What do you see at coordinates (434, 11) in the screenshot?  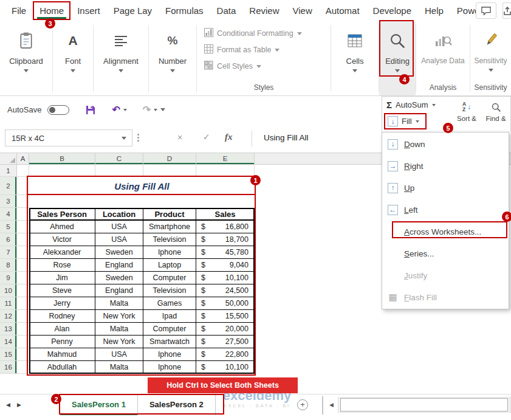 I see `ribbon-tab-help: Help` at bounding box center [434, 11].